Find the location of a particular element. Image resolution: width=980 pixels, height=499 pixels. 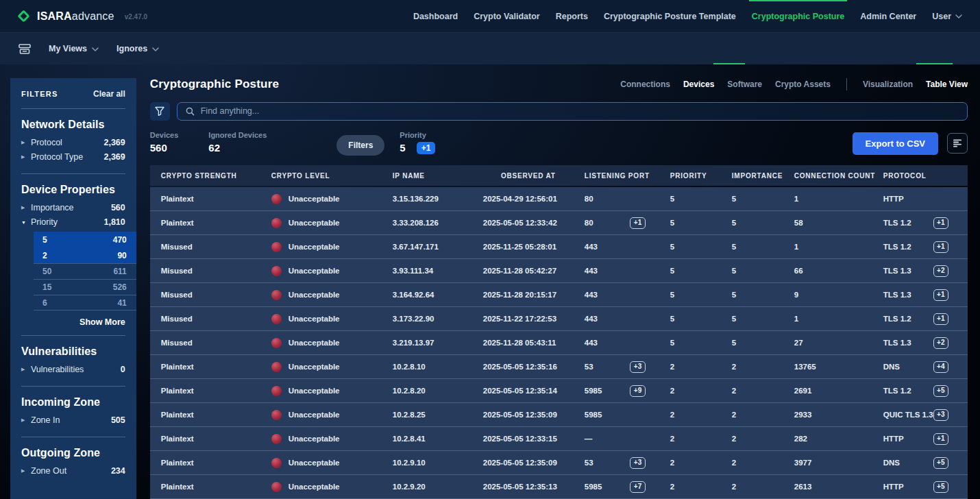

table-row: MisusedUnacceptable3.173.22.902025-11-22… is located at coordinates (559, 319).